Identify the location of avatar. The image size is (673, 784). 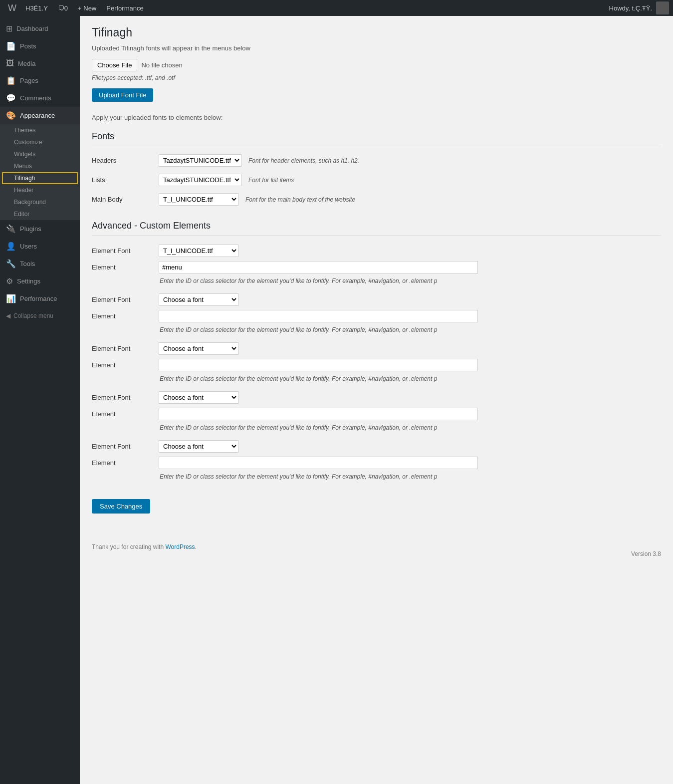
(663, 8).